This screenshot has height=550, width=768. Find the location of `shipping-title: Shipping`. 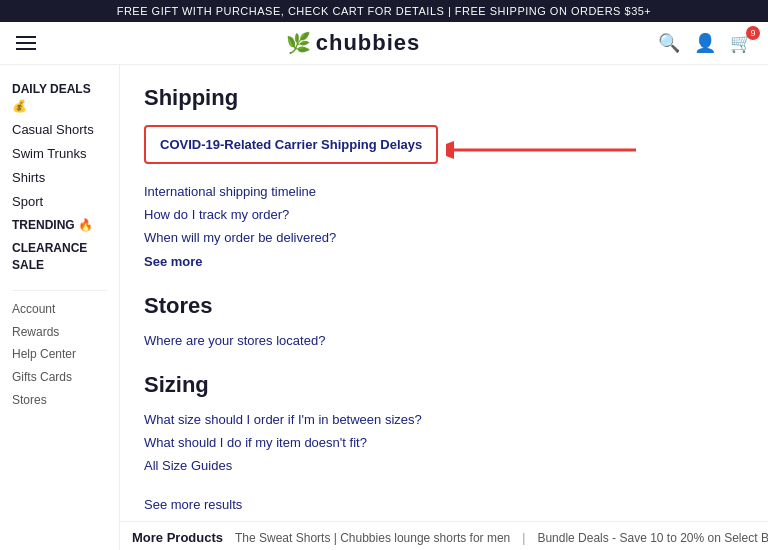

shipping-title: Shipping is located at coordinates (444, 98).